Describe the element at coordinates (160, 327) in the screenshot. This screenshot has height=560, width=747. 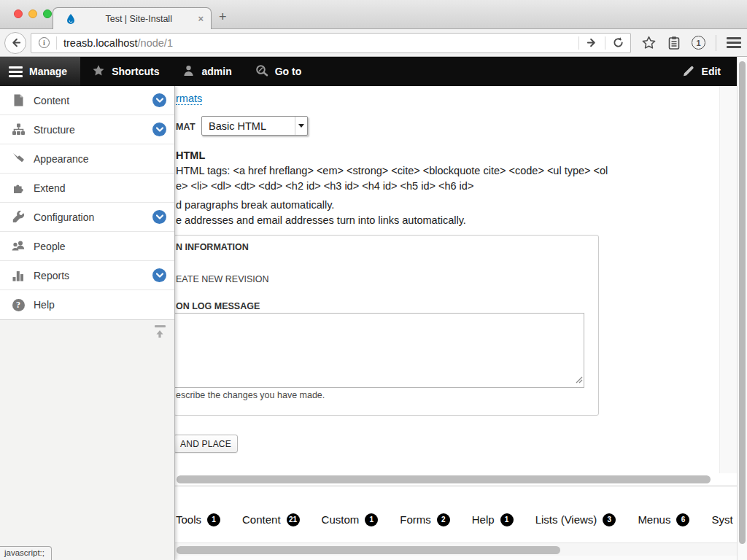
I see `toggle-bar` at that location.